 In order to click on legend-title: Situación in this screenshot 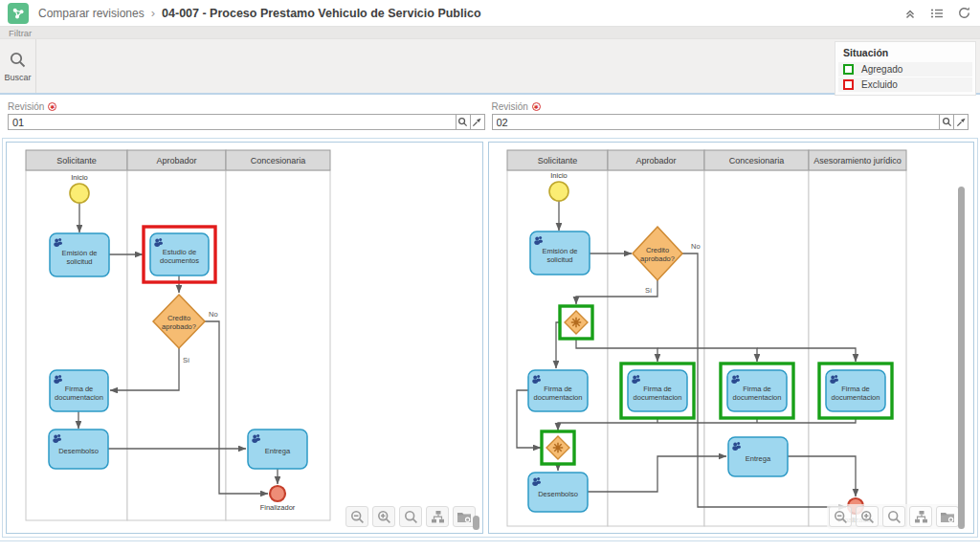, I will do `click(905, 54)`.